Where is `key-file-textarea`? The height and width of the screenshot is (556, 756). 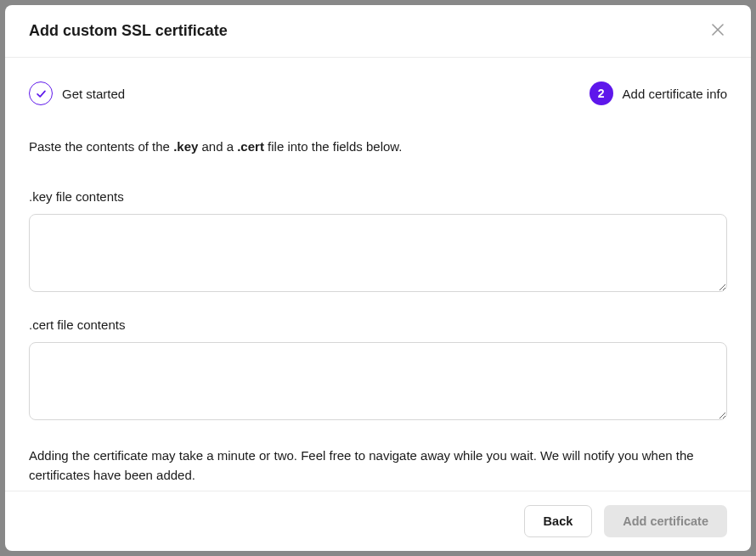
key-file-textarea is located at coordinates (378, 253).